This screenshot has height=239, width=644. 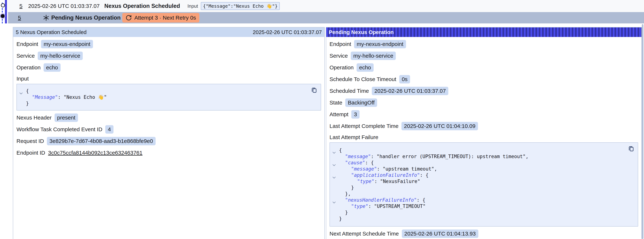 I want to click on attempt-label: Attempt, so click(x=339, y=114).